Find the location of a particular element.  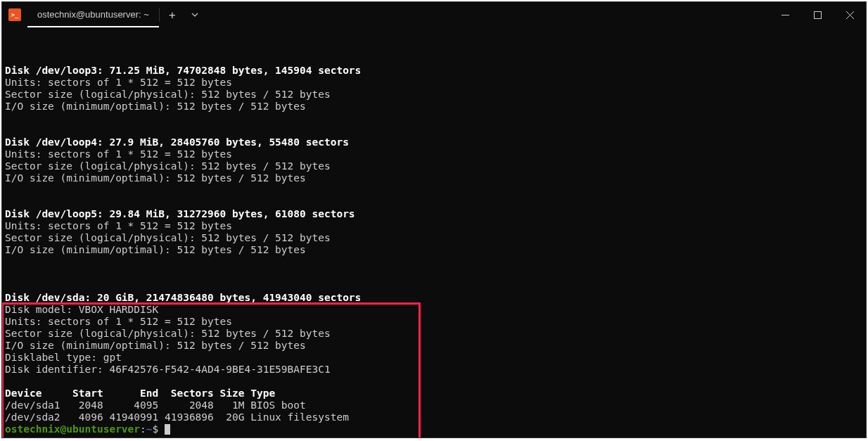

prompt-path: ~ is located at coordinates (149, 429).